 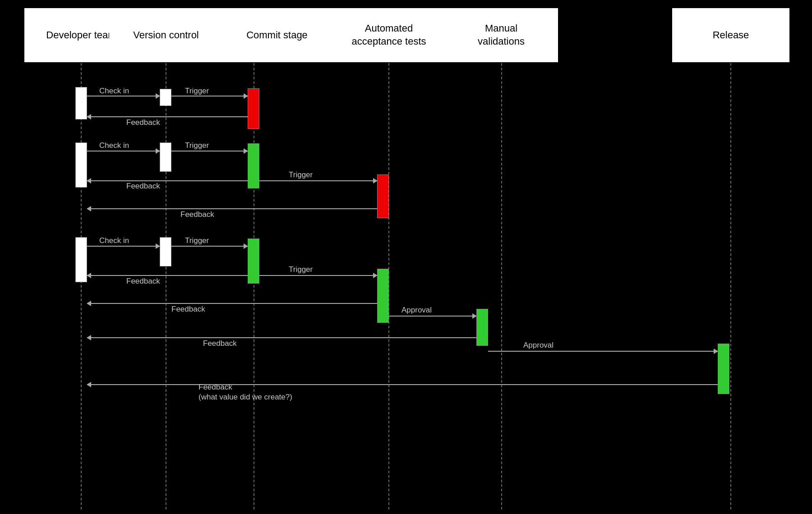 What do you see at coordinates (482, 327) in the screenshot?
I see `activation-mv1` at bounding box center [482, 327].